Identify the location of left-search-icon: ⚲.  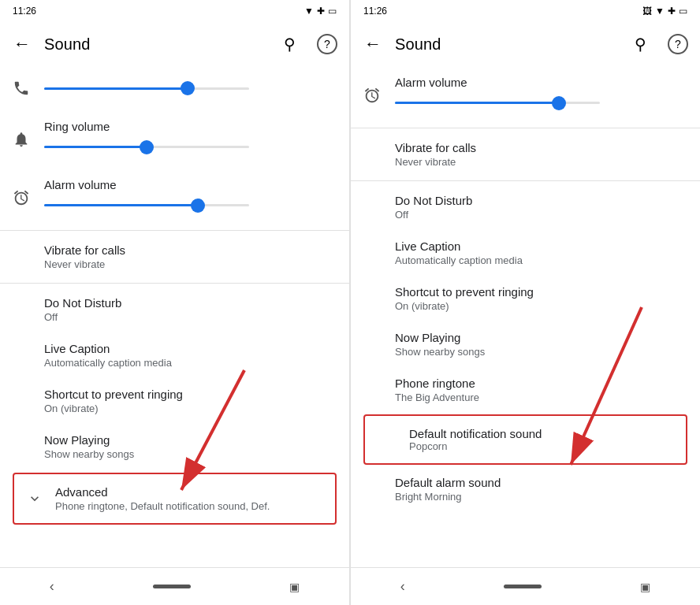
(290, 44).